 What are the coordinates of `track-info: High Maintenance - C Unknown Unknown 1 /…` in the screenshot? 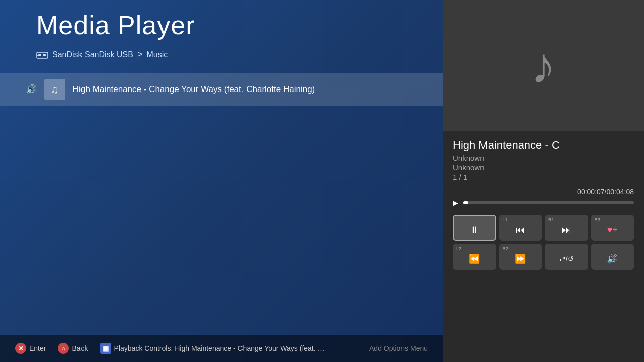 It's located at (543, 159).